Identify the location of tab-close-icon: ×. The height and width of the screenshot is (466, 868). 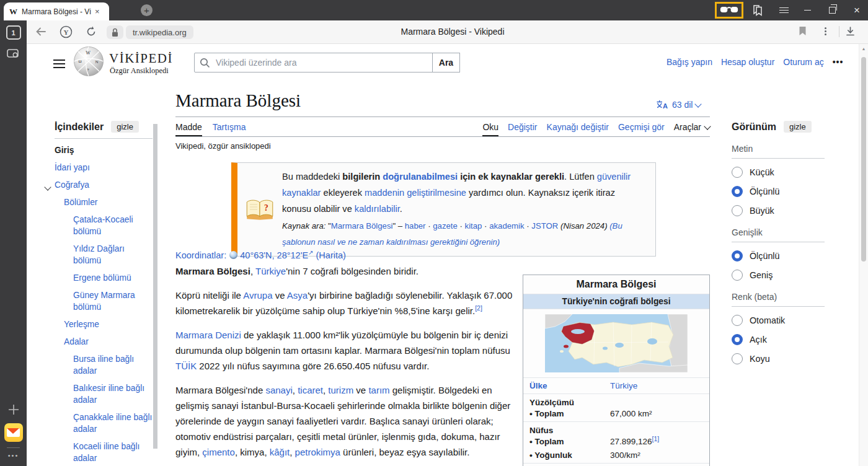
(97, 11).